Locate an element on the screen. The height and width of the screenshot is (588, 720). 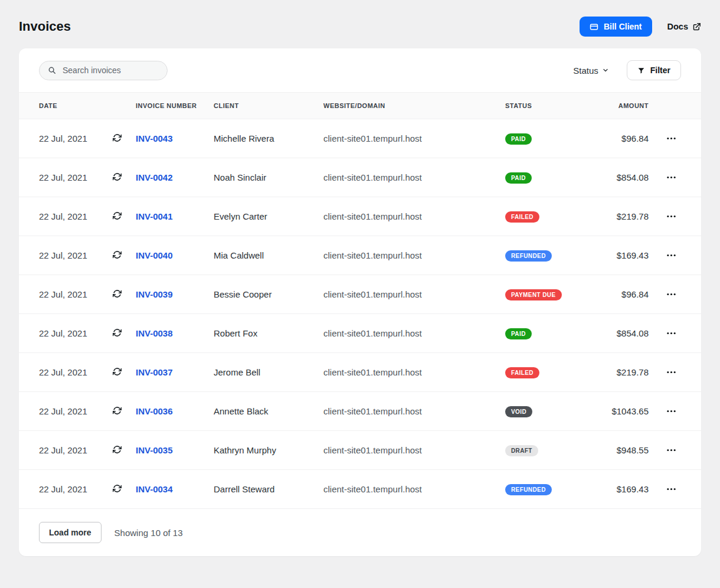
invoice-number-link: INV-0038 is located at coordinates (155, 333).